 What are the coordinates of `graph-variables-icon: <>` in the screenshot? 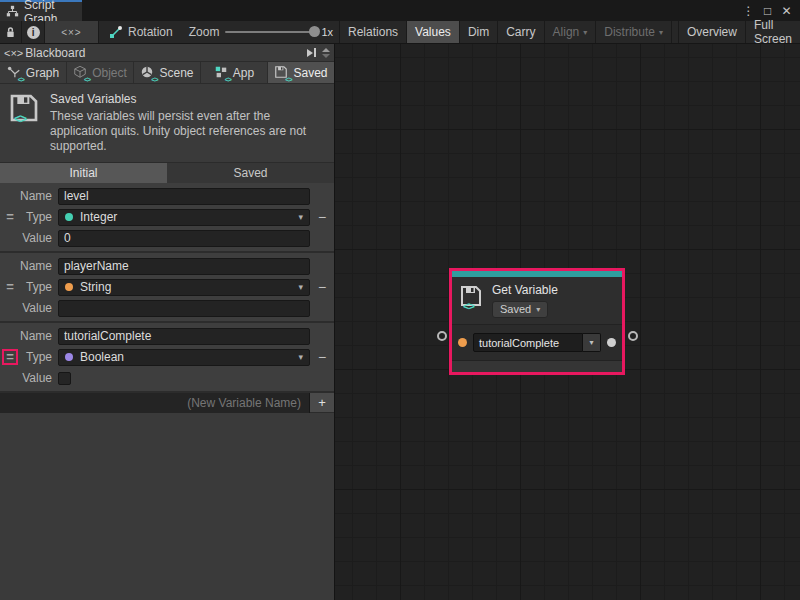 It's located at (14, 72).